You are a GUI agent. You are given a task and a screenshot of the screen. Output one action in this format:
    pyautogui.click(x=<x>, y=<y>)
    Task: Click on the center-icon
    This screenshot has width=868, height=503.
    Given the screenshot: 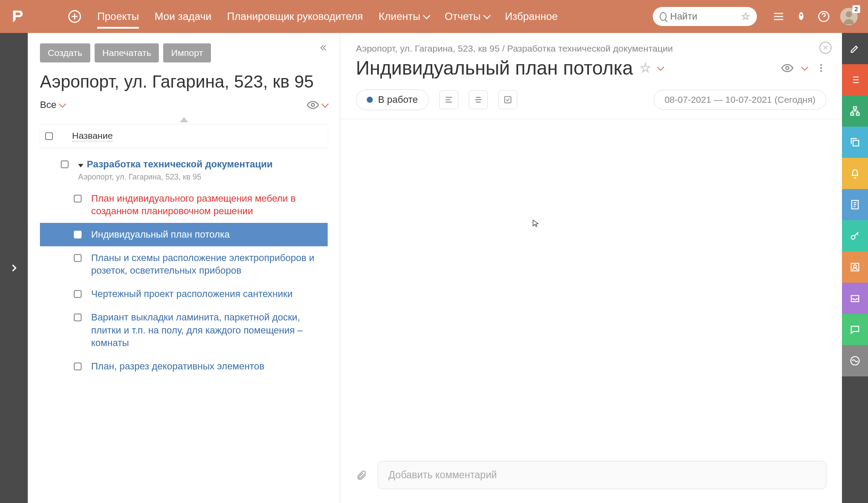 What is the action you would take?
    pyautogui.click(x=478, y=100)
    